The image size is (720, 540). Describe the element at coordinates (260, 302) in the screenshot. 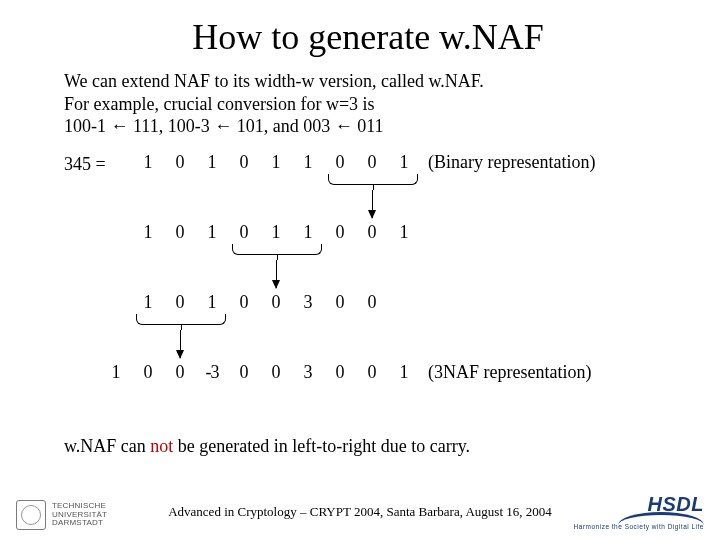

I see `row-step-2: 1 0 1 0 0 3 0 0` at that location.